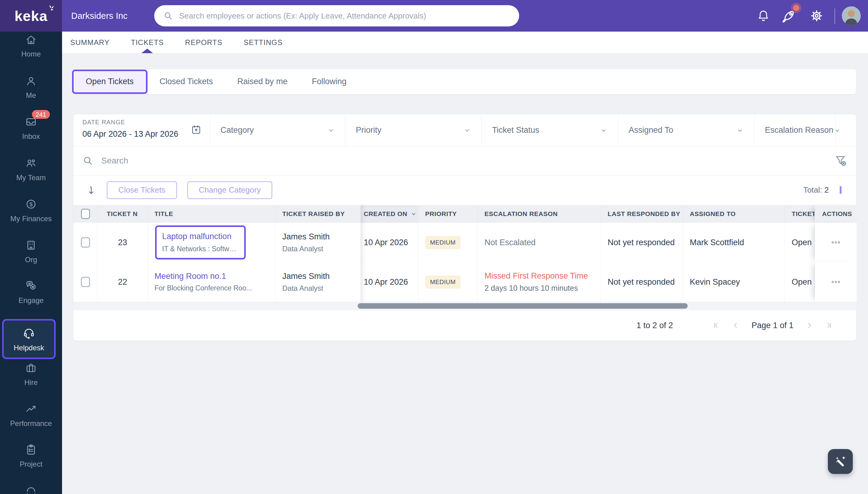  What do you see at coordinates (31, 415) in the screenshot?
I see `sidebar-item-performance: Performance` at bounding box center [31, 415].